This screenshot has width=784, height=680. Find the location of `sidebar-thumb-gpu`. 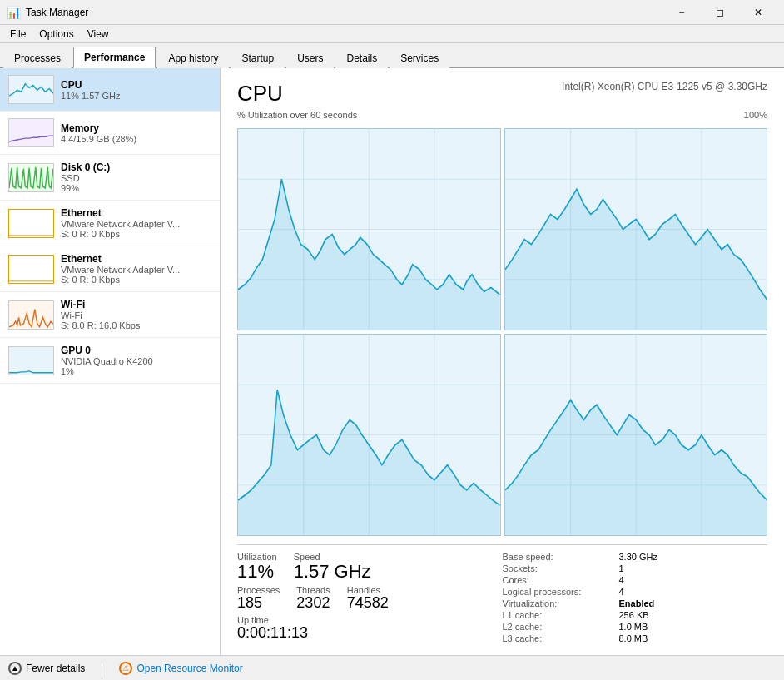

sidebar-thumb-gpu is located at coordinates (32, 361).